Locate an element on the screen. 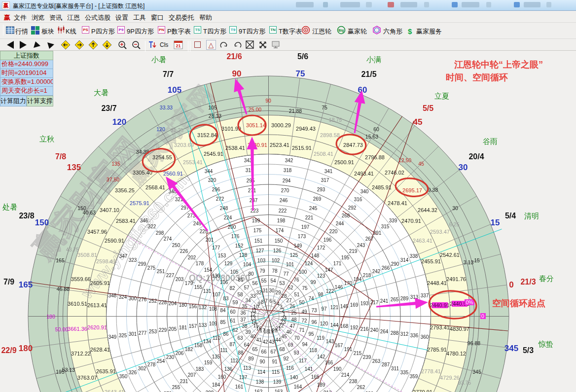  svg-text: 148 is located at coordinates (316, 255).